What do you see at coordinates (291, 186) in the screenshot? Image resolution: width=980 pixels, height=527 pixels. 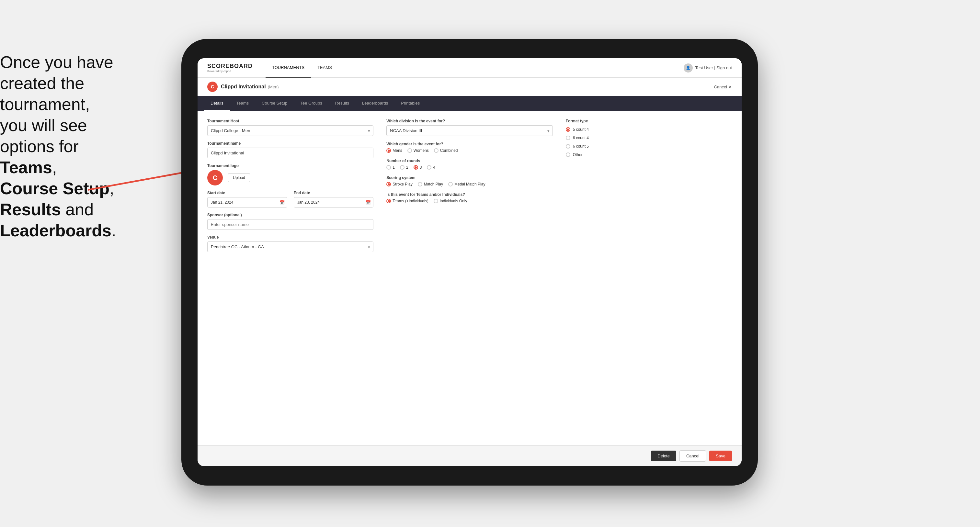 I see `left-column: Tournament Host Clippd College - Men Tou…` at bounding box center [291, 186].